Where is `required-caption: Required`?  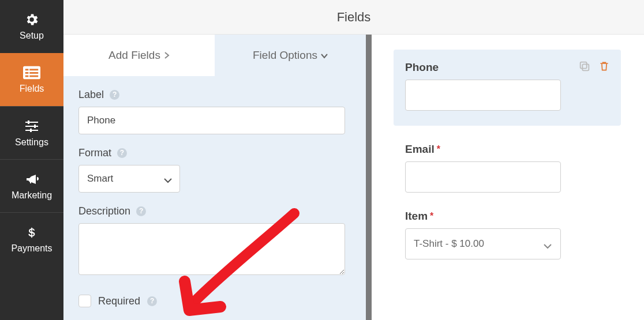
required-caption: Required is located at coordinates (119, 301).